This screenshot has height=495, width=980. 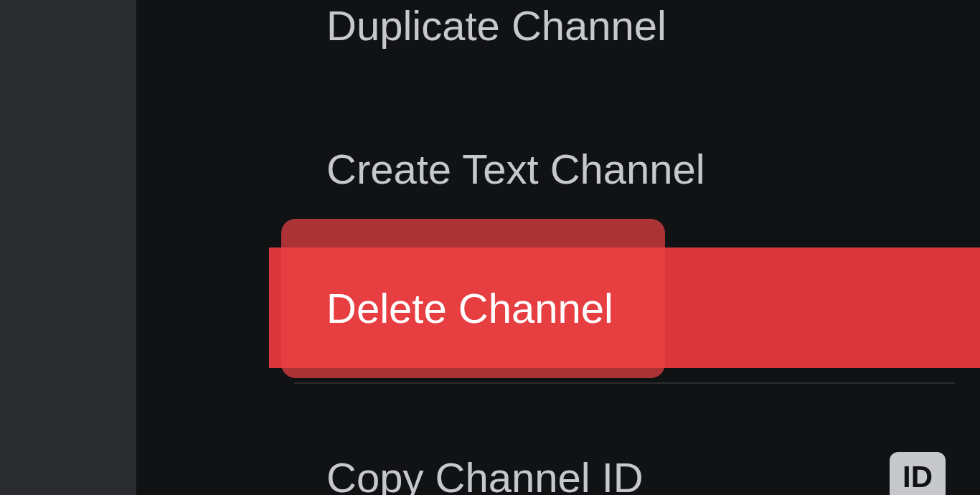 I want to click on create-text-channel-item: Create Text Channel, so click(x=624, y=169).